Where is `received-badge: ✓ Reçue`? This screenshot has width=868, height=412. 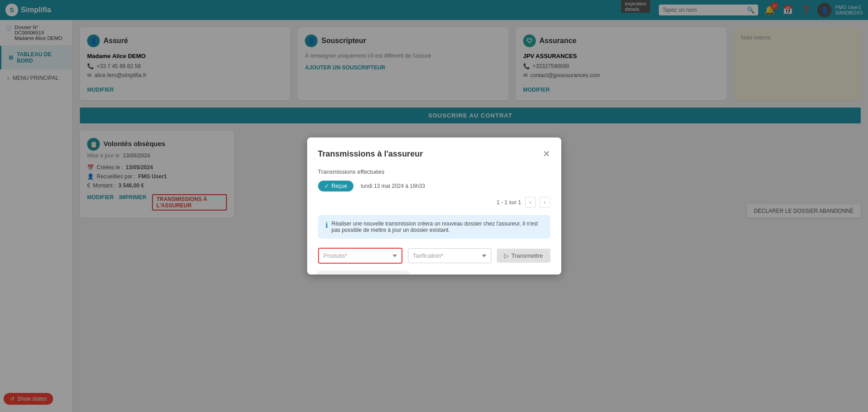 received-badge: ✓ Reçue is located at coordinates (336, 186).